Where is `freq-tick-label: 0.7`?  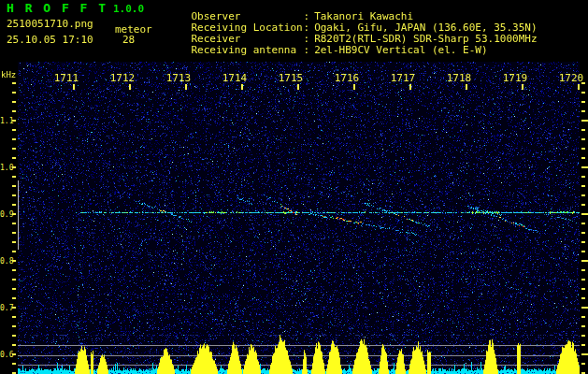
freq-tick-label: 0.7 is located at coordinates (7, 309).